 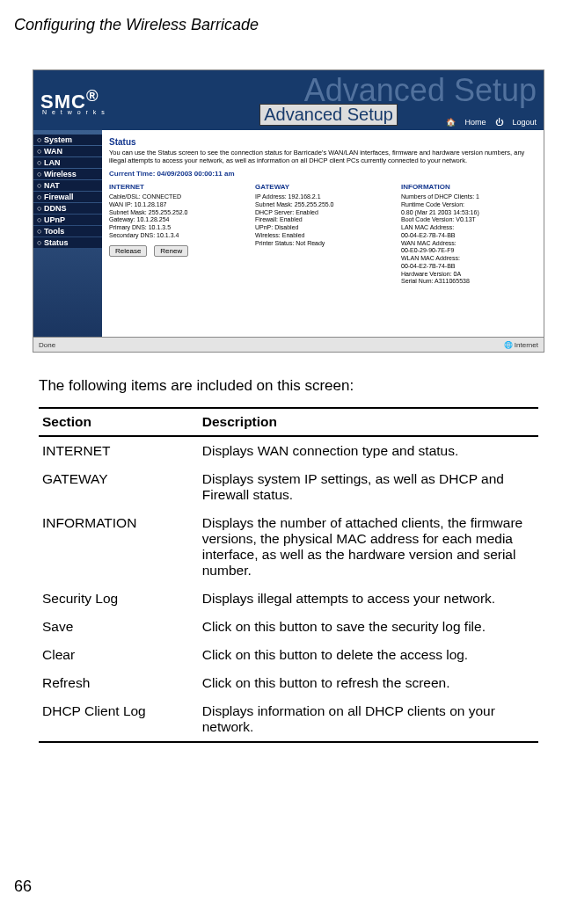 What do you see at coordinates (68, 151) in the screenshot?
I see `sidebar-item-wan: ○ WAN` at bounding box center [68, 151].